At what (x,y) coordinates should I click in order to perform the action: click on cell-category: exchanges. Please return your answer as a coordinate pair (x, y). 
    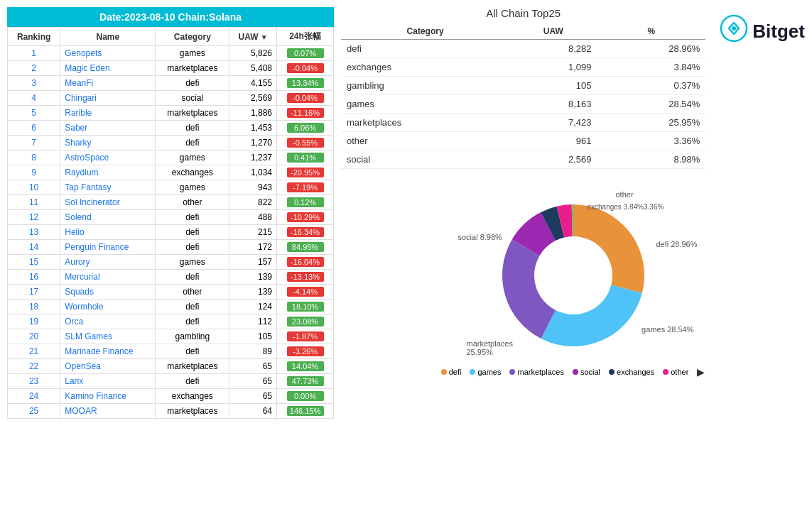
    Looking at the image, I should click on (193, 396).